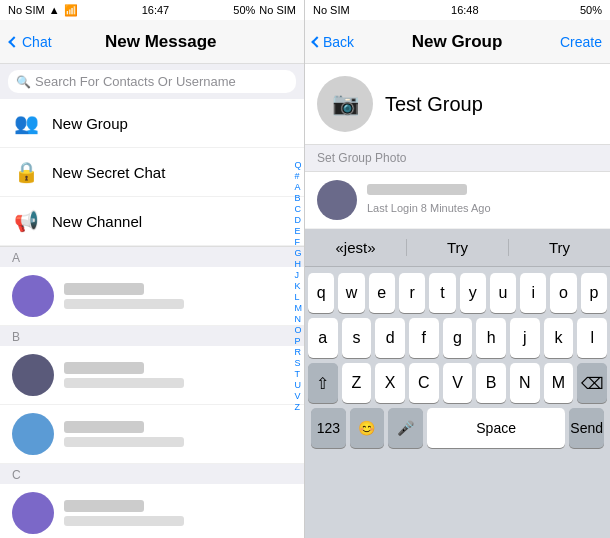  What do you see at coordinates (14, 42) in the screenshot?
I see `chevron-left-icon` at bounding box center [14, 42].